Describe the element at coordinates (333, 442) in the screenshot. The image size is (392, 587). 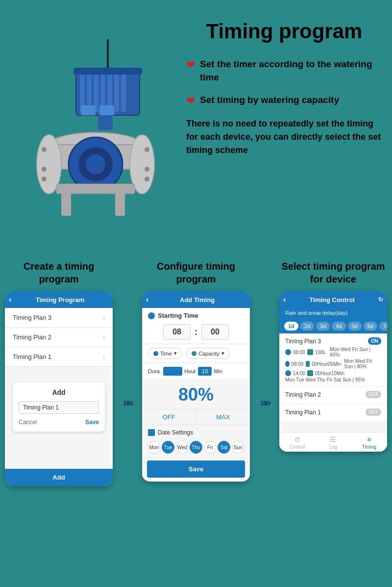
I see `tab-log: ☰ Log` at that location.